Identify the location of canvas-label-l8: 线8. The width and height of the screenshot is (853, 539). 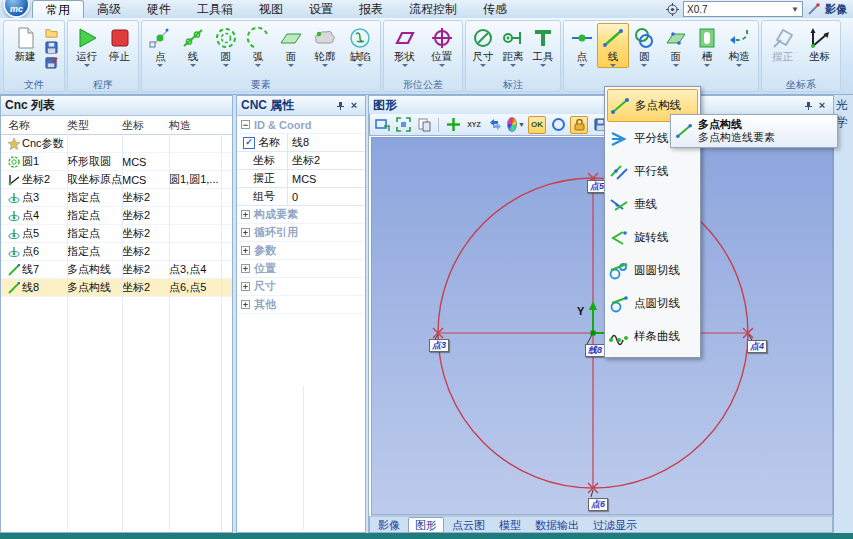
(595, 350).